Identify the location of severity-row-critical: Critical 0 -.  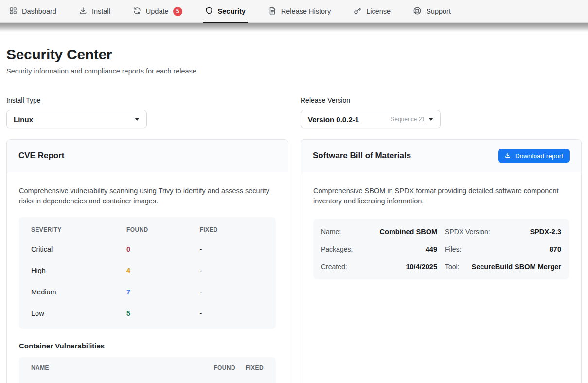
(147, 249).